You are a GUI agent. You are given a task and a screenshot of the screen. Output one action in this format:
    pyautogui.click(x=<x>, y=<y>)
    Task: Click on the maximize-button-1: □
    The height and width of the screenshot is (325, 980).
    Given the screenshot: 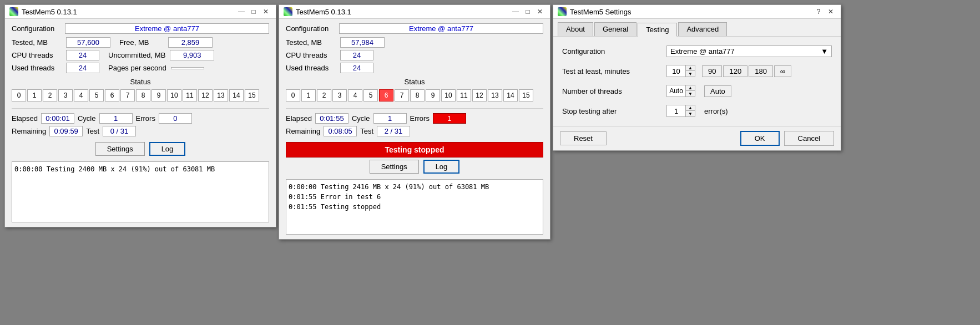 What is the action you would take?
    pyautogui.click(x=254, y=12)
    